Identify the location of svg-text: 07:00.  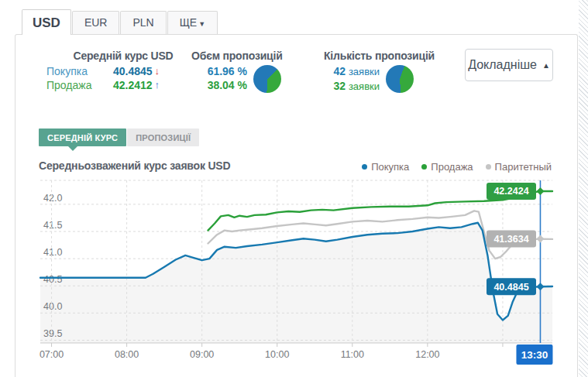
(51, 355).